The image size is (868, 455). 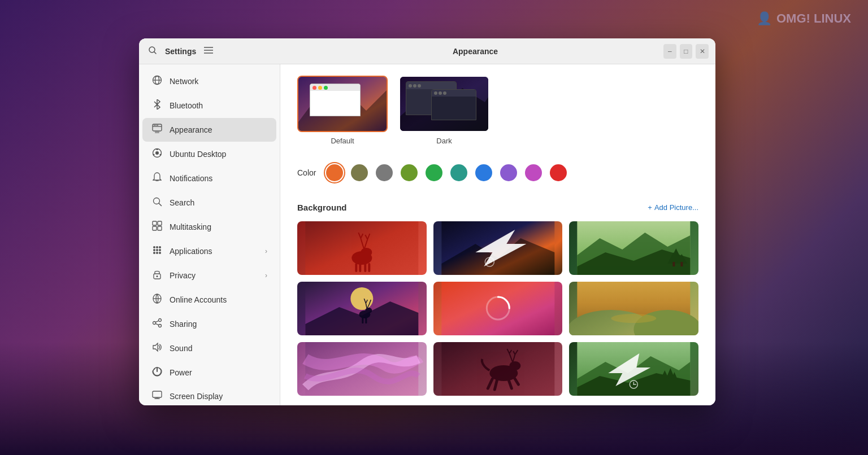 What do you see at coordinates (409, 173) in the screenshot?
I see `color-olive` at bounding box center [409, 173].